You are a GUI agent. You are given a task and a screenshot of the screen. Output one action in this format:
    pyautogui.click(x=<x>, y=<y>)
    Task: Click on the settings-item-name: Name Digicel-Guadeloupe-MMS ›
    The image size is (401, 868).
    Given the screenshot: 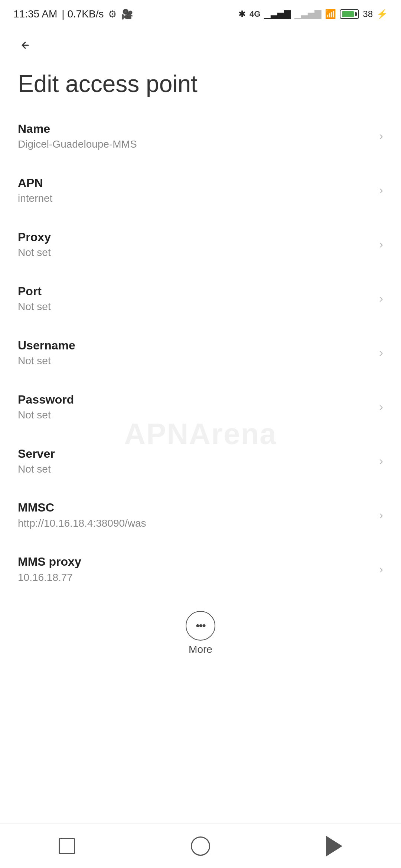 What is the action you would take?
    pyautogui.click(x=200, y=136)
    